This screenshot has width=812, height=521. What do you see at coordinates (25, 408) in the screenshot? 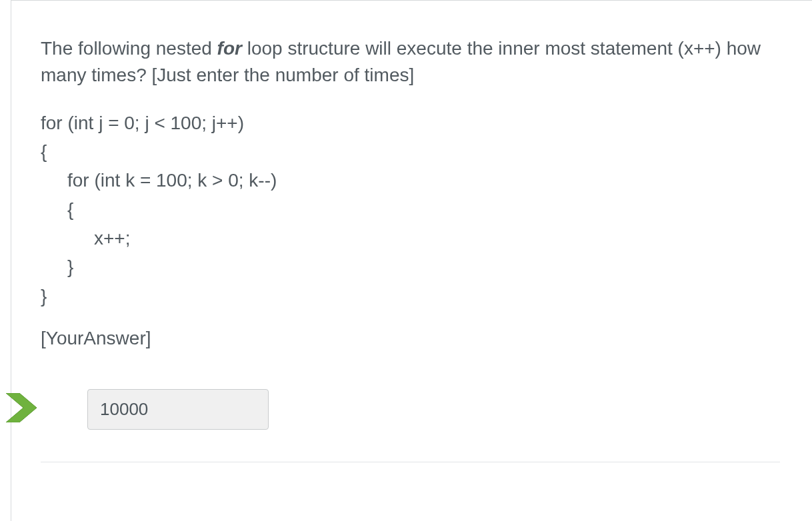
I see `pointer-icon` at bounding box center [25, 408].